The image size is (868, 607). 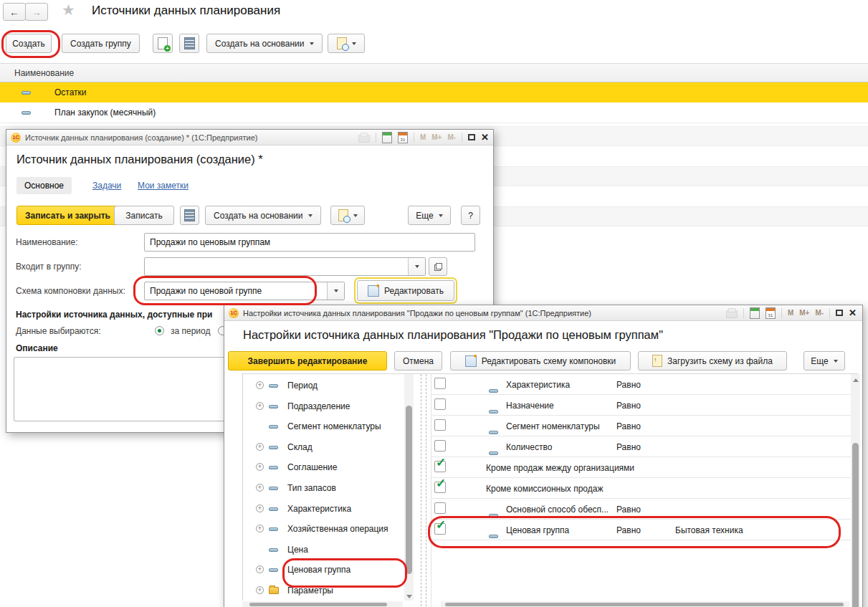 What do you see at coordinates (641, 530) in the screenshot?
I see `condition-row: ✓ Ценовая группа Равно Бытовая техника` at bounding box center [641, 530].